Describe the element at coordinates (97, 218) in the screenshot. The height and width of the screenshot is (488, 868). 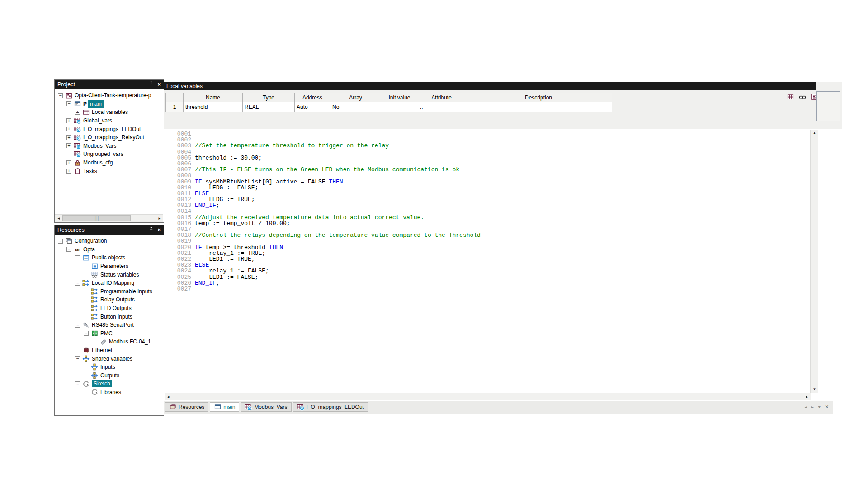
I see `scrollbar-thumb: |||` at that location.